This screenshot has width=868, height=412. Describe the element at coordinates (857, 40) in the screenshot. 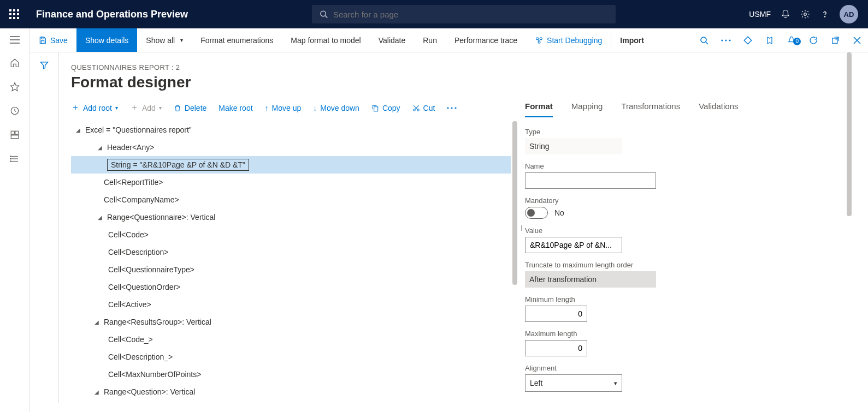

I see `close-icon` at that location.